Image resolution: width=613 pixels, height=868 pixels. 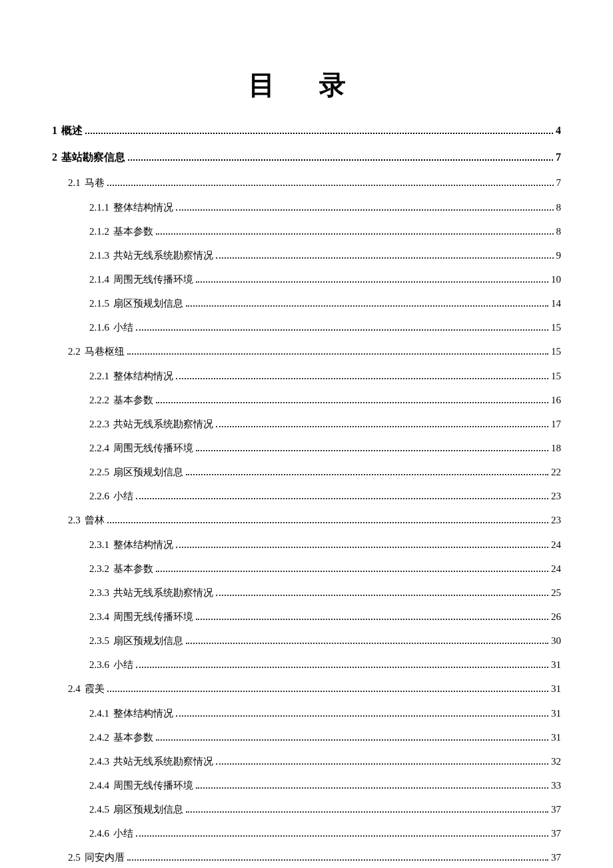 I want to click on toc-entry: 2.4霞美31, so click(x=314, y=689).